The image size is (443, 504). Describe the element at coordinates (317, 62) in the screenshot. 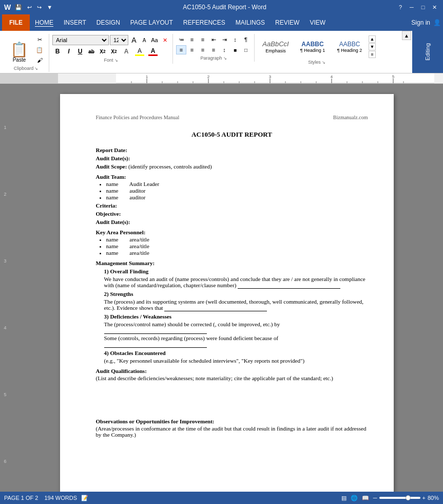

I see `styles-label: Styles ↘` at that location.